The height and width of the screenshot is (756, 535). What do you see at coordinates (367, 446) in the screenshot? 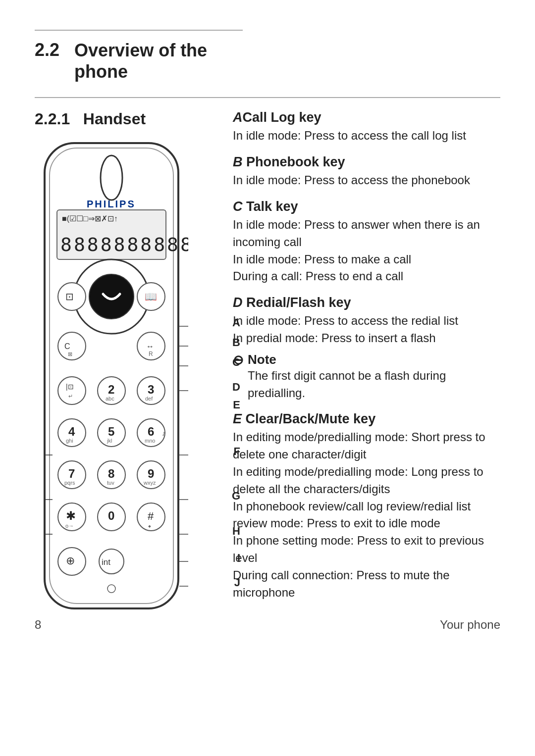
I see `key-E-desc1: In editing mode/predialling mode: Short …` at bounding box center [367, 446].